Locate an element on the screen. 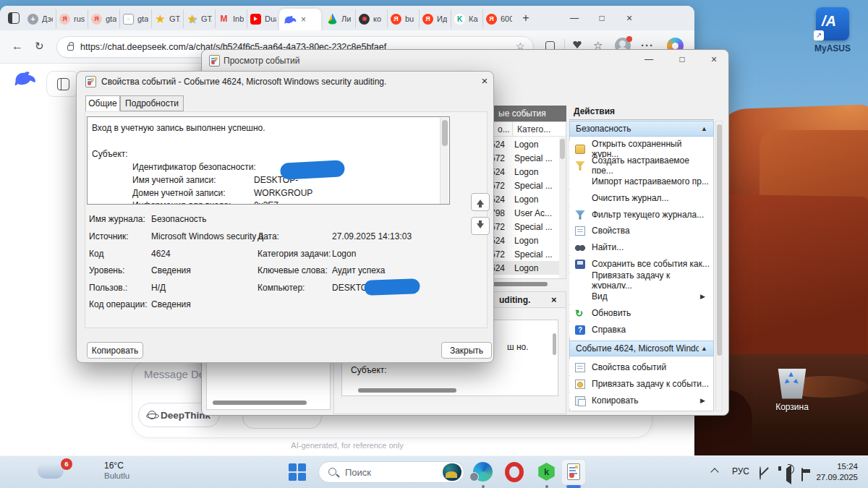 This screenshot has width=868, height=488. tab-details: Подробности is located at coordinates (152, 103).